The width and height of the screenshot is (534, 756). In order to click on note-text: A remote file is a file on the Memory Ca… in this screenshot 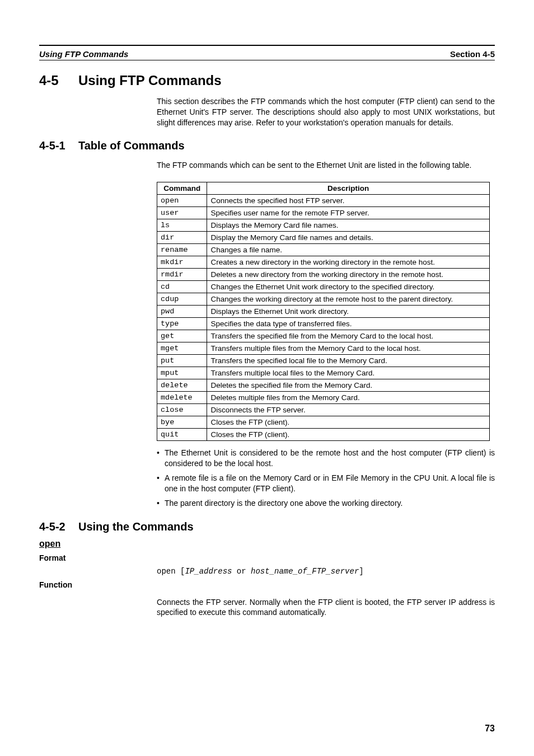, I will do `click(330, 483)`.